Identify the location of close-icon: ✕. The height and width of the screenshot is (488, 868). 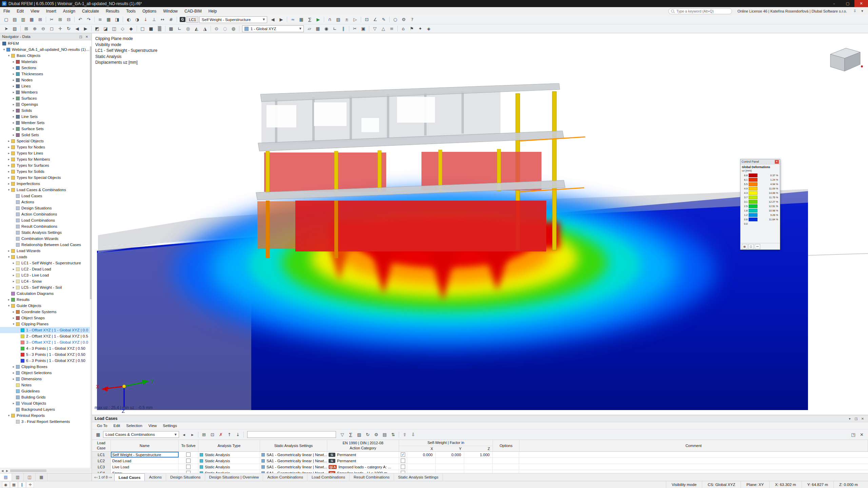
(863, 419).